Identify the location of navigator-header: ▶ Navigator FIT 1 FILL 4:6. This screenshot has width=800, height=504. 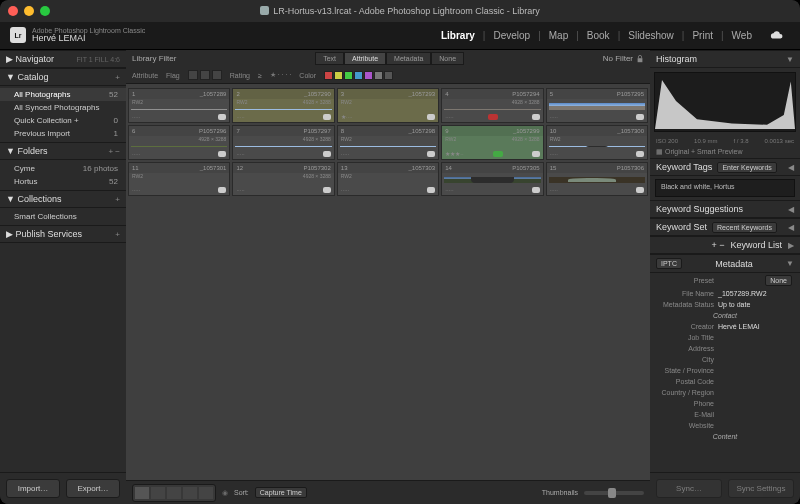
(63, 59).